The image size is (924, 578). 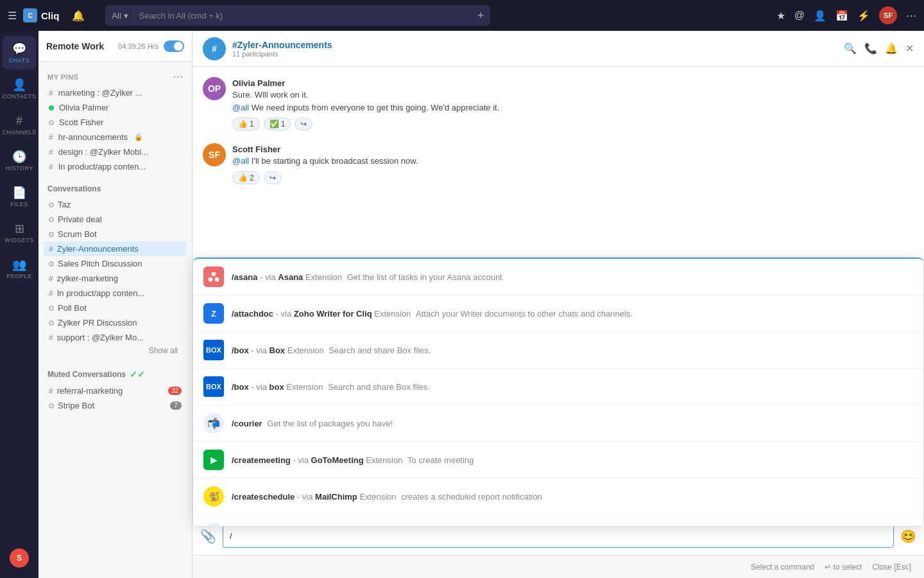 What do you see at coordinates (481, 15) in the screenshot?
I see `new-chat-icon: +` at bounding box center [481, 15].